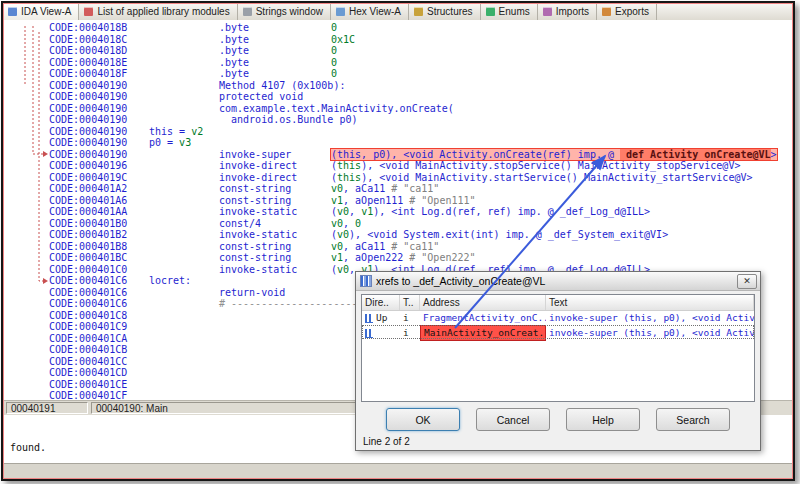 The width and height of the screenshot is (800, 484). Describe the element at coordinates (99, 385) in the screenshot. I see `address: CODE:000401CE` at that location.